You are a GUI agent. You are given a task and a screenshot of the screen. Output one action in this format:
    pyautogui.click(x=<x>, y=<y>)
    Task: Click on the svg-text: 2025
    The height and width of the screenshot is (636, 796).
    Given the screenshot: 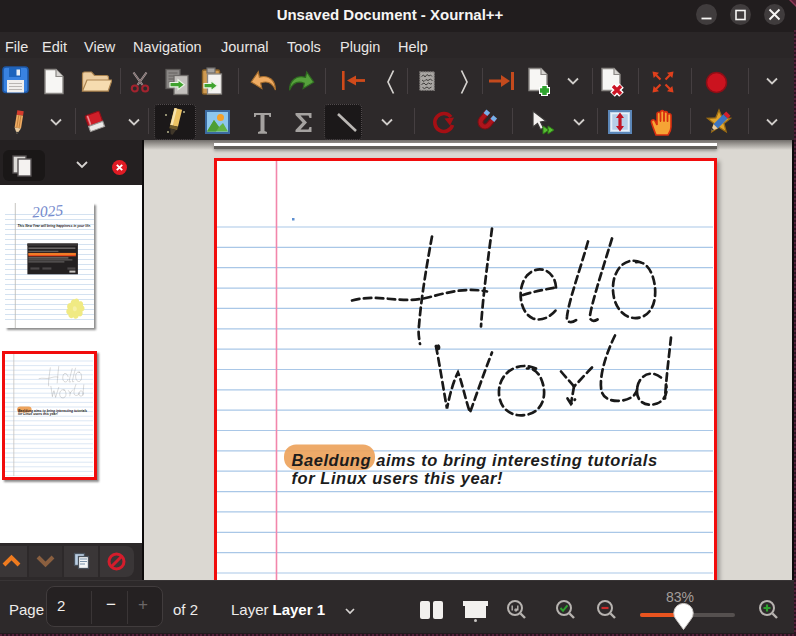 What is the action you would take?
    pyautogui.click(x=47, y=212)
    